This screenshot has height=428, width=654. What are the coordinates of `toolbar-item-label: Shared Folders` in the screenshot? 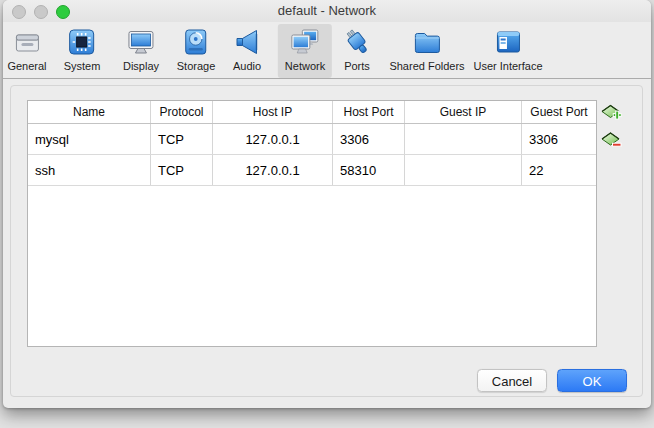 It's located at (426, 66).